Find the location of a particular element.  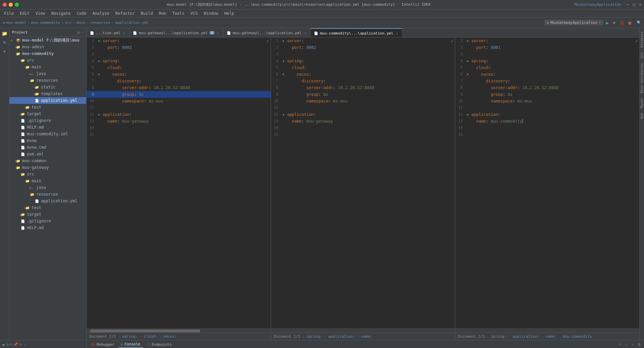

menu-vcs: VCS is located at coordinates (194, 13).